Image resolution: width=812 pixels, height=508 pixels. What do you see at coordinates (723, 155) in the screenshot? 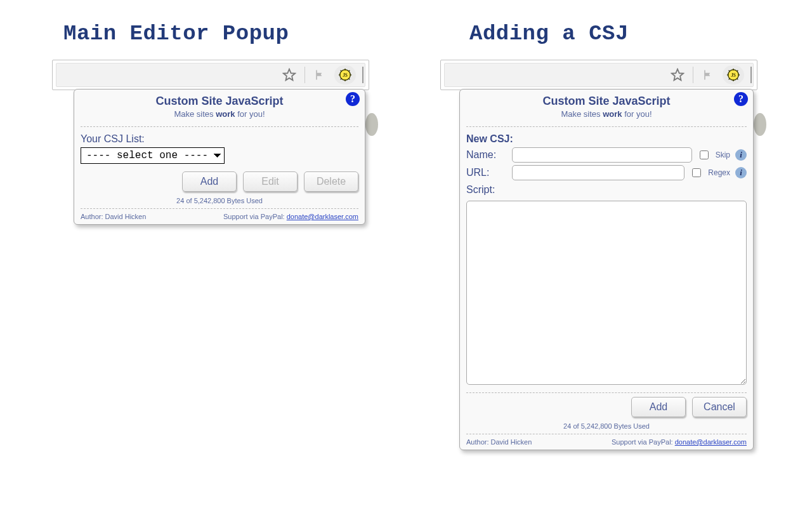
I see `skip-label: Skip` at bounding box center [723, 155].